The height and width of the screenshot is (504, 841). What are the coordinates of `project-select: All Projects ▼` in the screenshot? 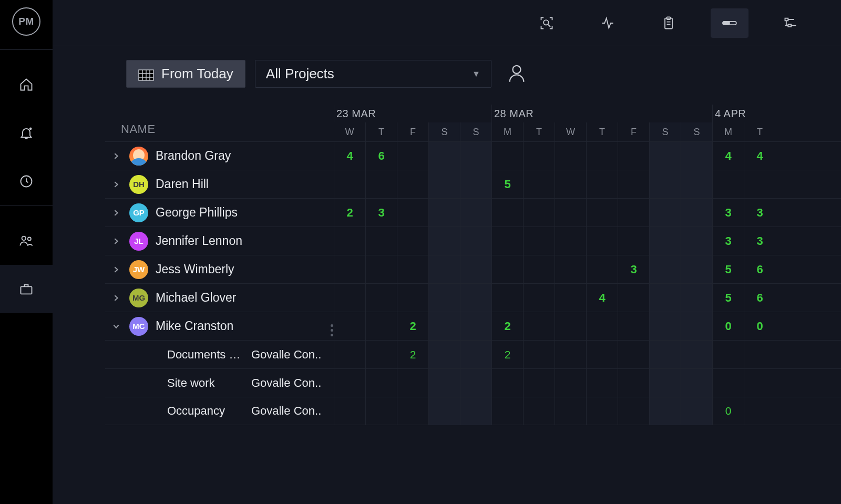 It's located at (373, 74).